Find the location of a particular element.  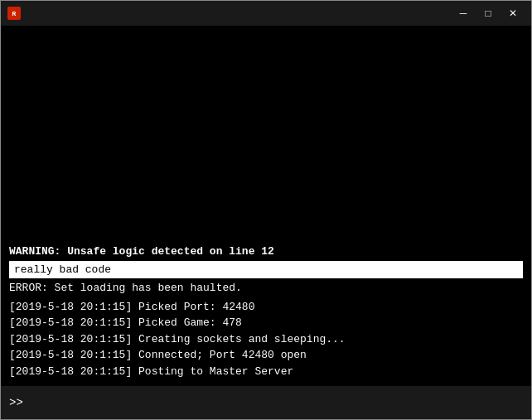

maximize-button: □ is located at coordinates (488, 13).